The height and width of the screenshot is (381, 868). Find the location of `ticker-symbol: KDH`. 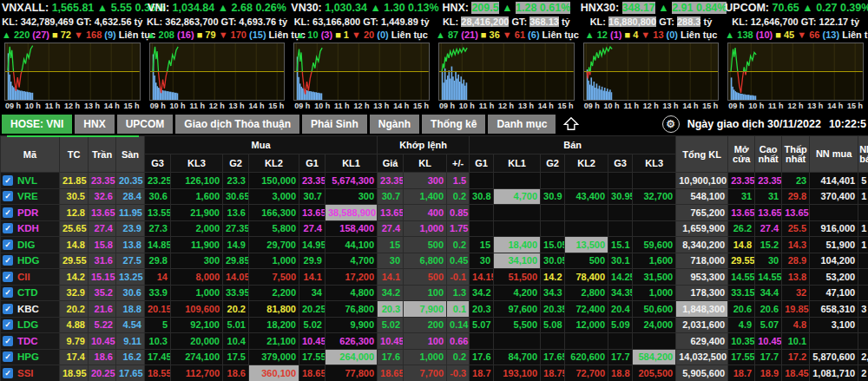

ticker-symbol: KDH is located at coordinates (28, 228).